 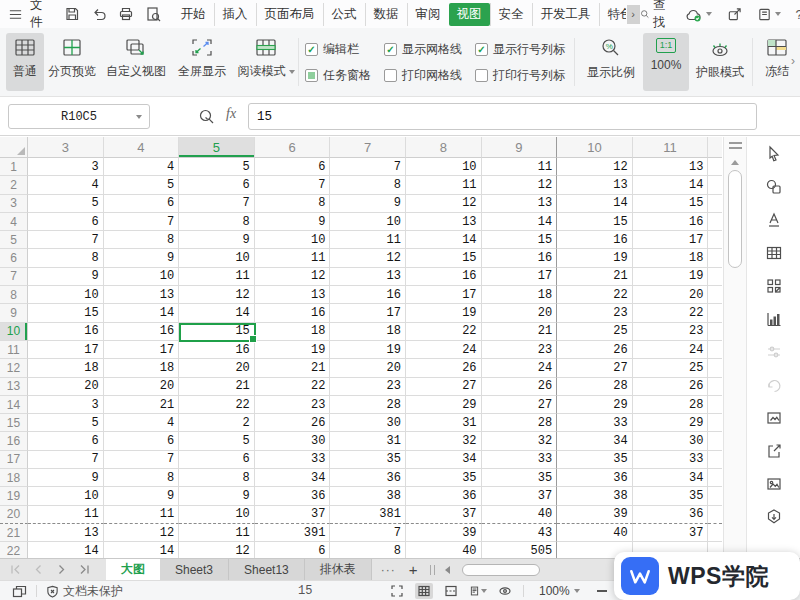 I want to click on tab-home: 开始, so click(x=194, y=14).